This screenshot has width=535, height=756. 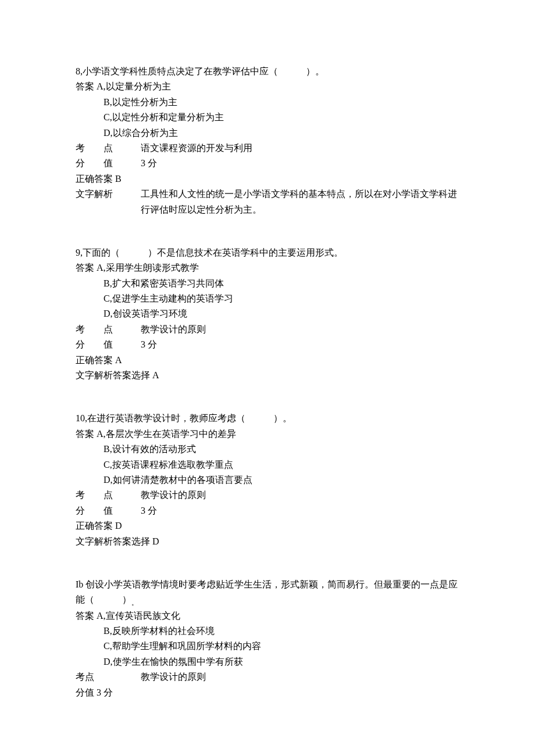 I want to click on question-stem: 9,下面的（ ）不是信息技术在英语学科中的主要运用形式。, so click(x=268, y=253).